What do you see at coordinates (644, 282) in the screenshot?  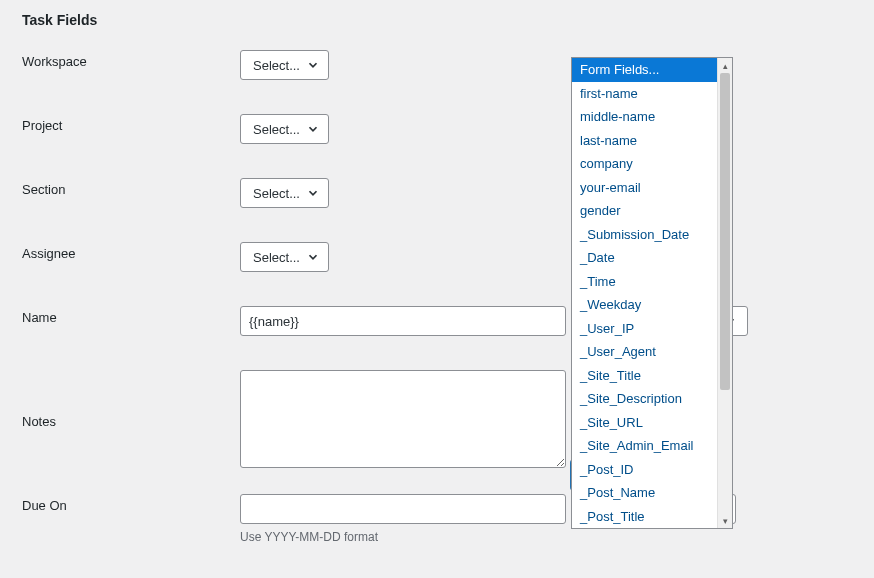 I see `dropdown-item: _Time` at bounding box center [644, 282].